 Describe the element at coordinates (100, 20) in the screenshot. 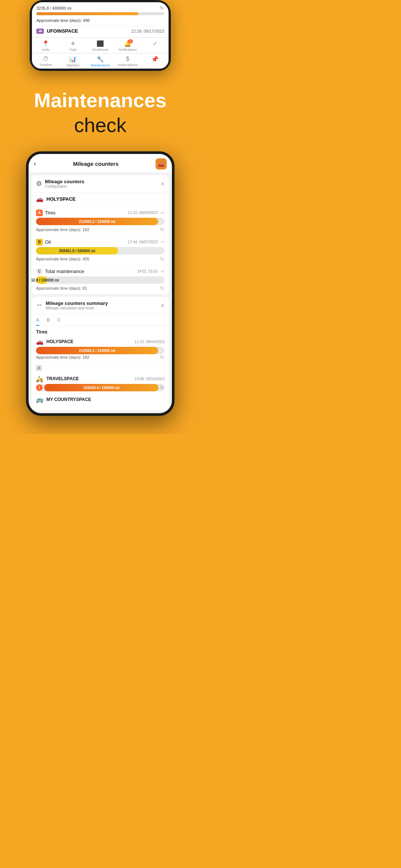

I see `top-screen-header: 3235.8 / 400000 mi ↻ Approximate time (d…` at that location.